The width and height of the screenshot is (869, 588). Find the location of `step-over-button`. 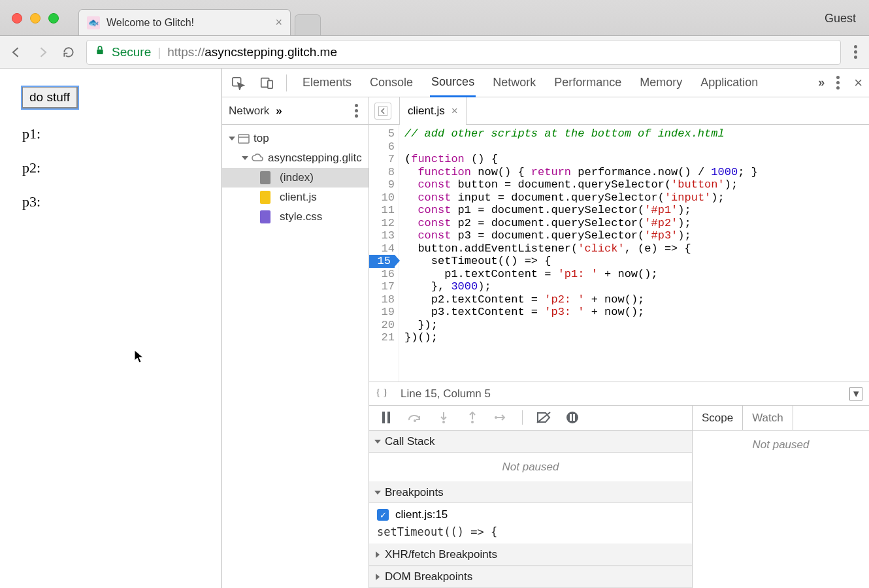

step-over-button is located at coordinates (415, 417).